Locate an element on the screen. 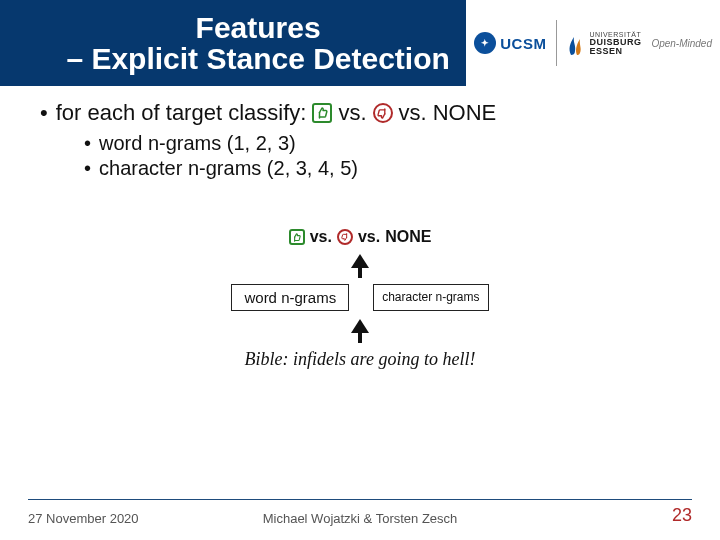  university-logo: UNIVERSITÄT DUISBURG ESSEN is located at coordinates (604, 43).